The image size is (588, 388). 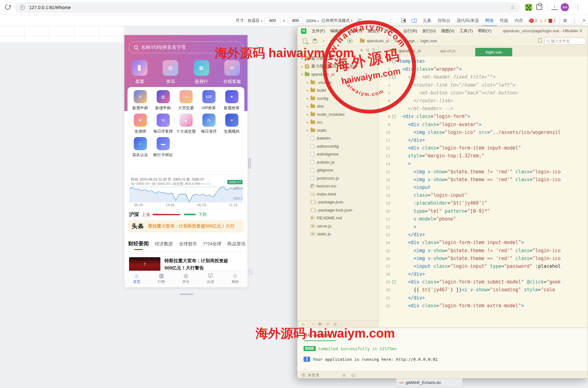 I want to click on tree-item-favicon.ico: favicon.ico, so click(x=338, y=186).